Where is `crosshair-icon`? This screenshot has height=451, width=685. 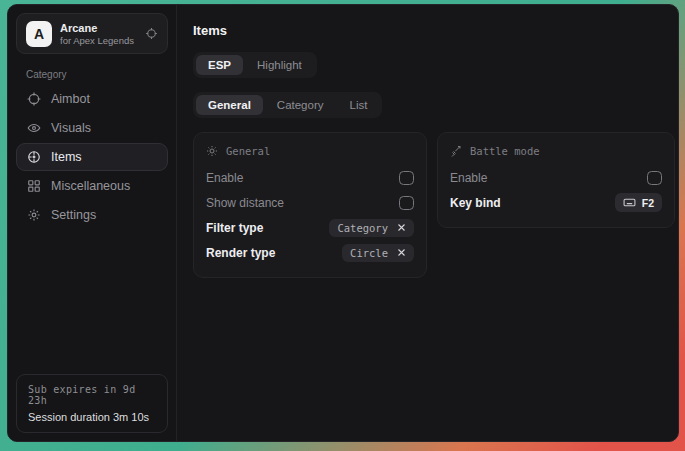
crosshair-icon is located at coordinates (34, 99).